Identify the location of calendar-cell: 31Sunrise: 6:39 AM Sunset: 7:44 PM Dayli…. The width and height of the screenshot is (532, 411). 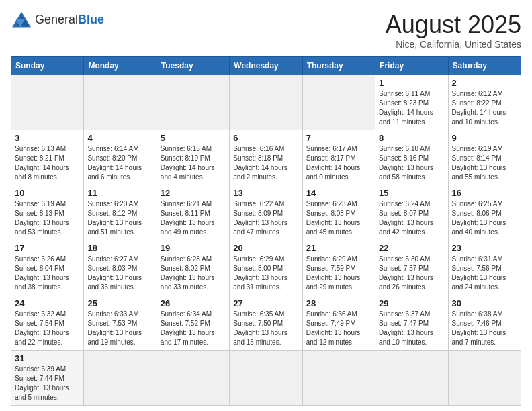
(48, 378).